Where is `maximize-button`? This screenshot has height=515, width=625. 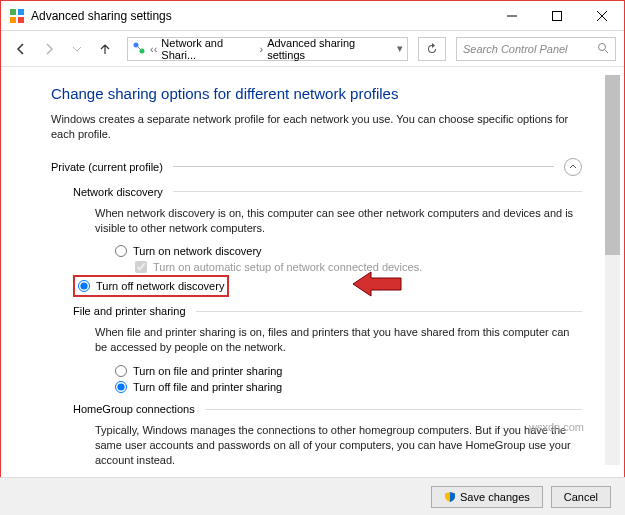 maximize-button is located at coordinates (556, 16).